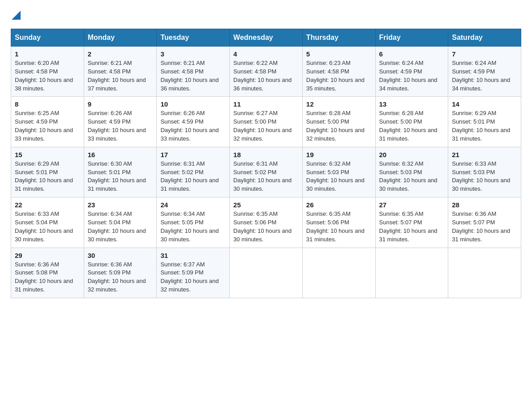 This screenshot has width=532, height=411. I want to click on day-number: 19, so click(339, 155).